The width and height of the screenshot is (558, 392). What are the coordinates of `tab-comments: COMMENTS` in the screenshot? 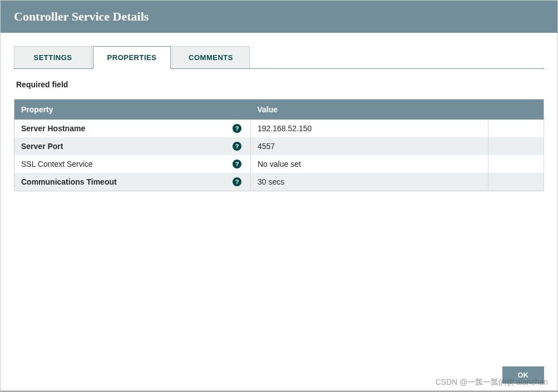 It's located at (211, 57).